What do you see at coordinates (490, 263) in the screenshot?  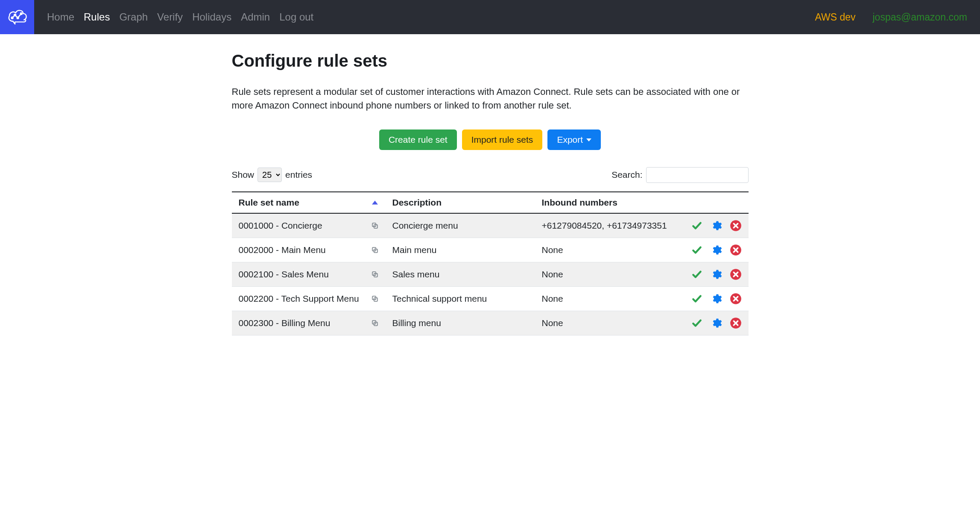 I see `rule-sets-table: Rule set name Description Inbound number…` at bounding box center [490, 263].